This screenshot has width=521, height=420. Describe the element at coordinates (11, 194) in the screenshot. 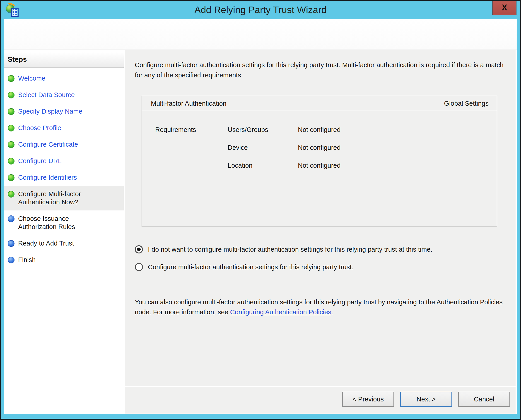

I see `step-current-icon` at that location.